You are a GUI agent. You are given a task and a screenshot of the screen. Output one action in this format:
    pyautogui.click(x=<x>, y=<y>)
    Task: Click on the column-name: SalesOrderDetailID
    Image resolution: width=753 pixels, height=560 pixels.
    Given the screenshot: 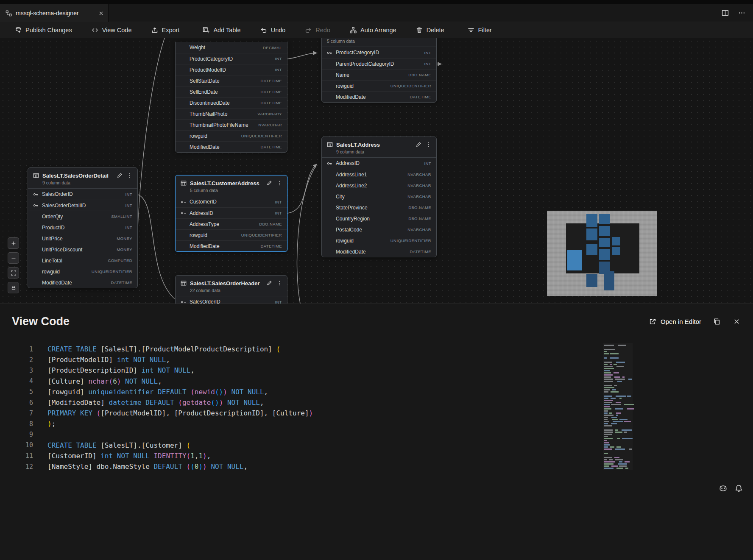 What is the action you would take?
    pyautogui.click(x=64, y=206)
    